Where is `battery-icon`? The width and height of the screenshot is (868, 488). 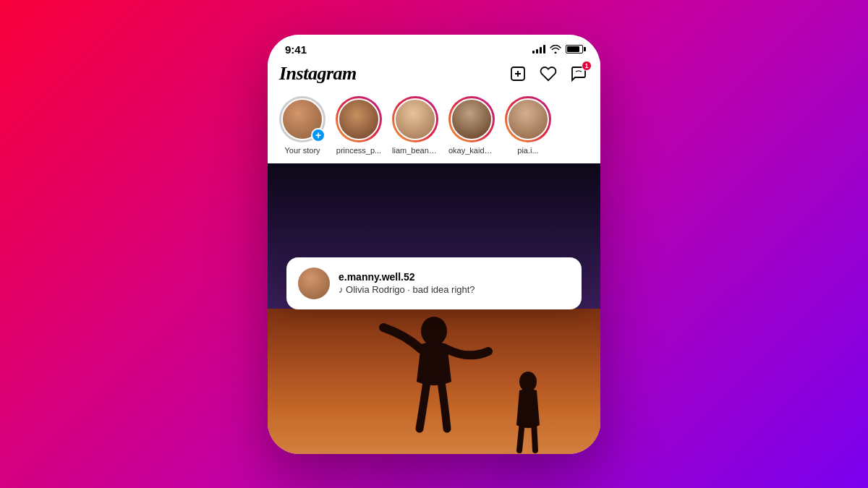
battery-icon is located at coordinates (574, 49).